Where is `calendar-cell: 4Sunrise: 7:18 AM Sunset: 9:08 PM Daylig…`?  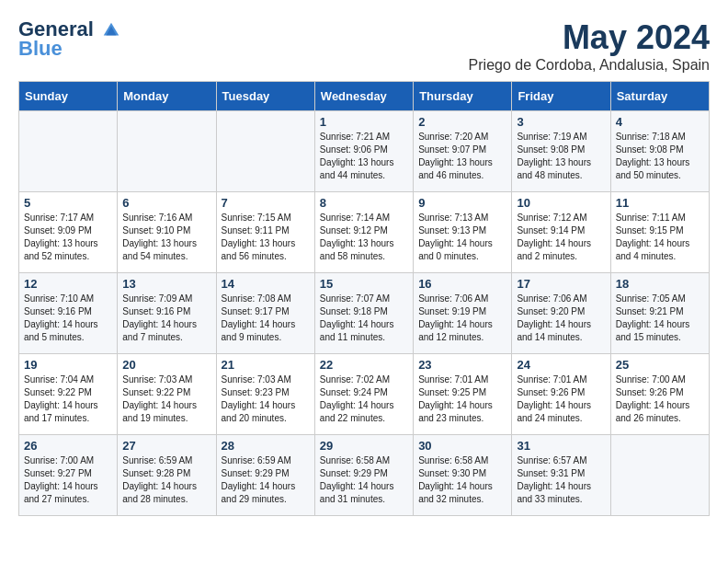 calendar-cell: 4Sunrise: 7:18 AM Sunset: 9:08 PM Daylig… is located at coordinates (660, 152).